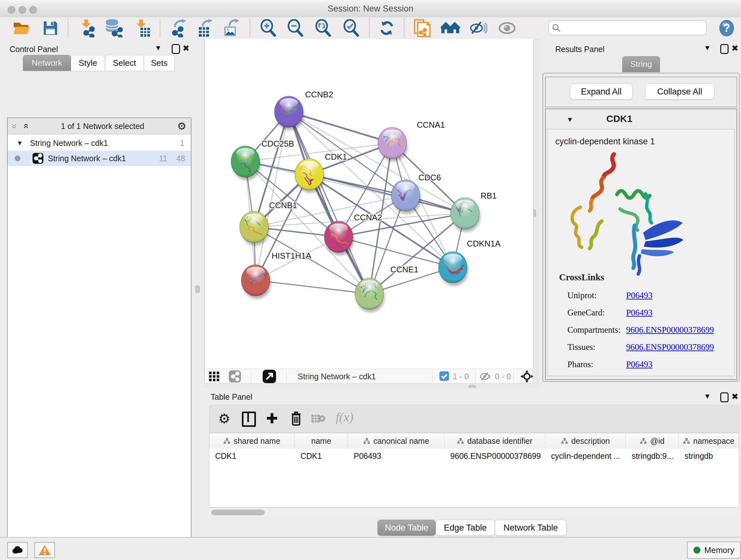 The height and width of the screenshot is (560, 741). I want to click on crosslink-row: Tissues:9606.ENSP00000378699, so click(651, 347).